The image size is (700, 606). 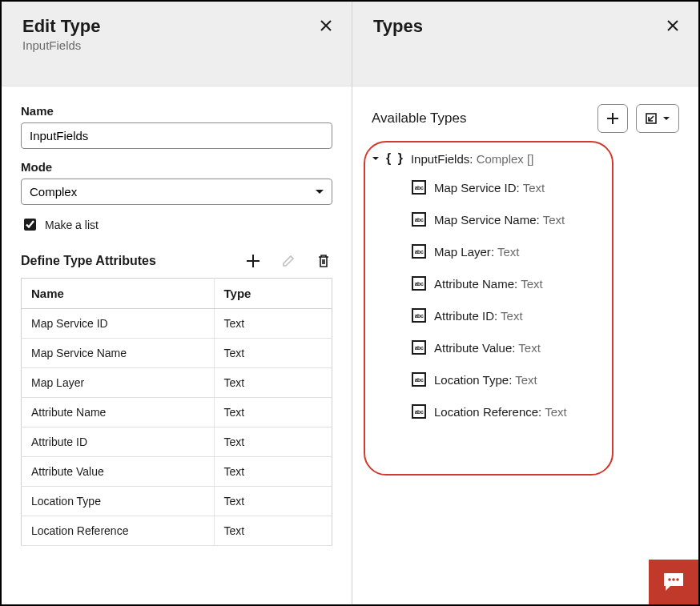 What do you see at coordinates (465, 315) in the screenshot?
I see `tree-item-name: Attribute ID` at bounding box center [465, 315].